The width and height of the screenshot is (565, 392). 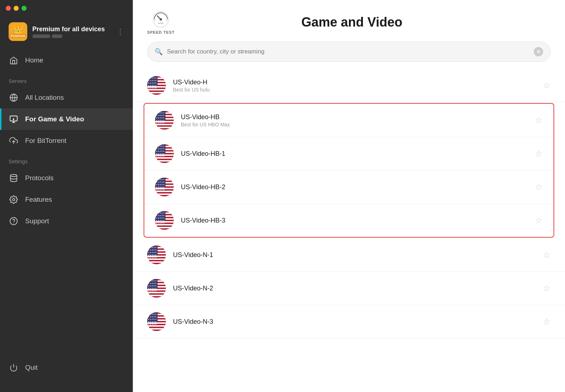 What do you see at coordinates (547, 322) in the screenshot?
I see `favorite-us-video-n-3-button: ☆` at bounding box center [547, 322].